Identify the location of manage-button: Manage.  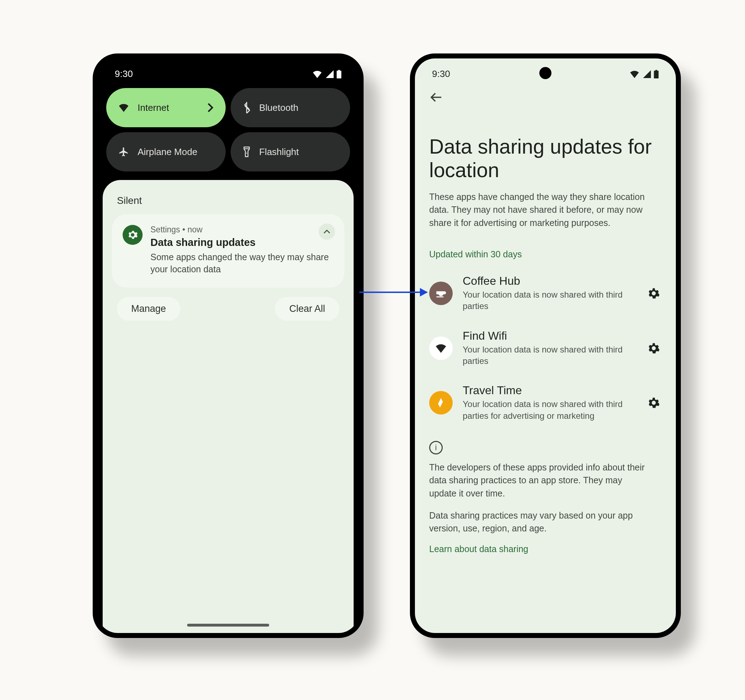
(148, 309).